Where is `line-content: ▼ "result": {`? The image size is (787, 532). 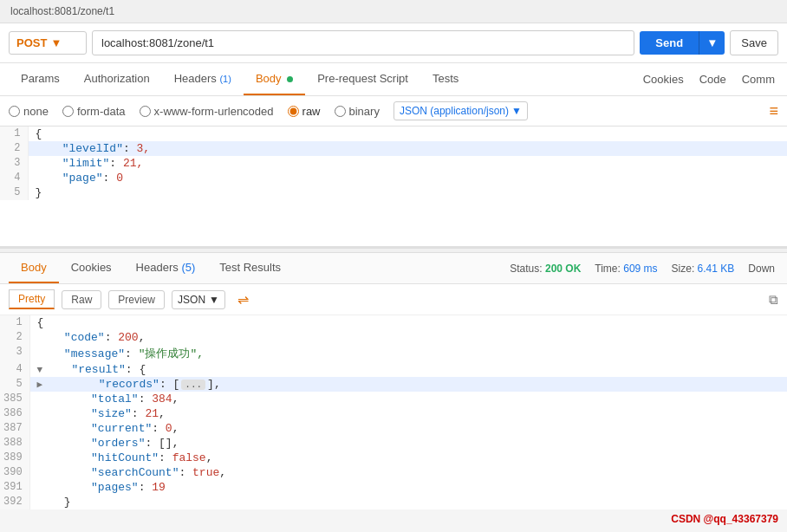
line-content: ▼ "result": { is located at coordinates (408, 369).